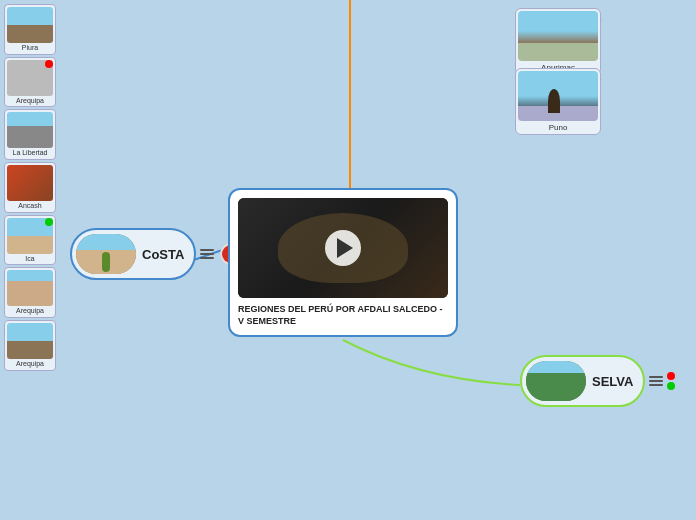  Describe the element at coordinates (343, 248) in the screenshot. I see `video-thumbnail` at that location.